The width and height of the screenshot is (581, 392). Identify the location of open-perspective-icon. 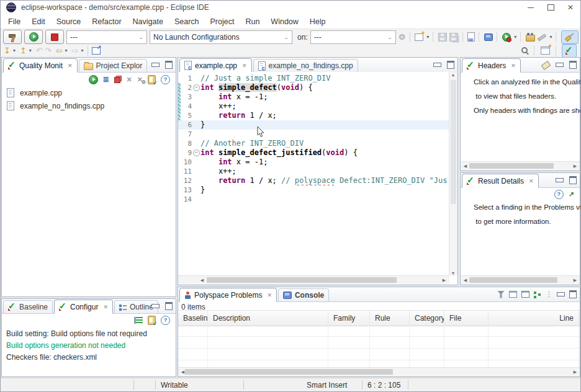
(545, 51).